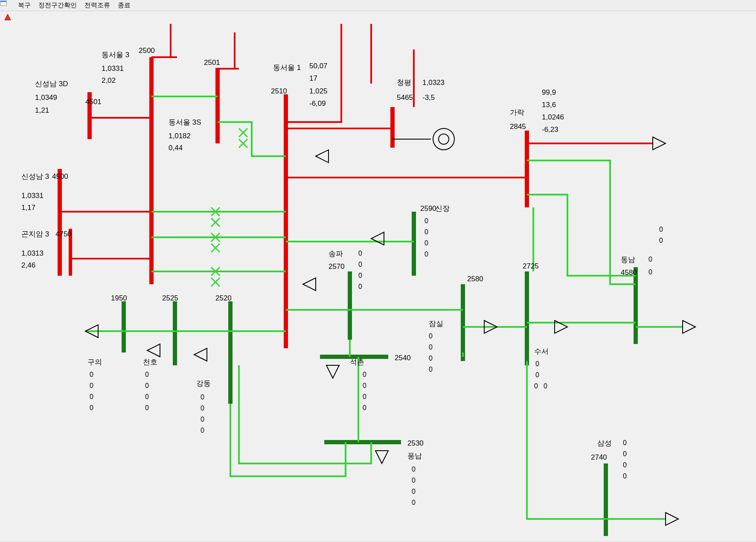 The width and height of the screenshot is (756, 542). Describe the element at coordinates (518, 127) in the screenshot. I see `bus-garak-id: 2845` at that location.